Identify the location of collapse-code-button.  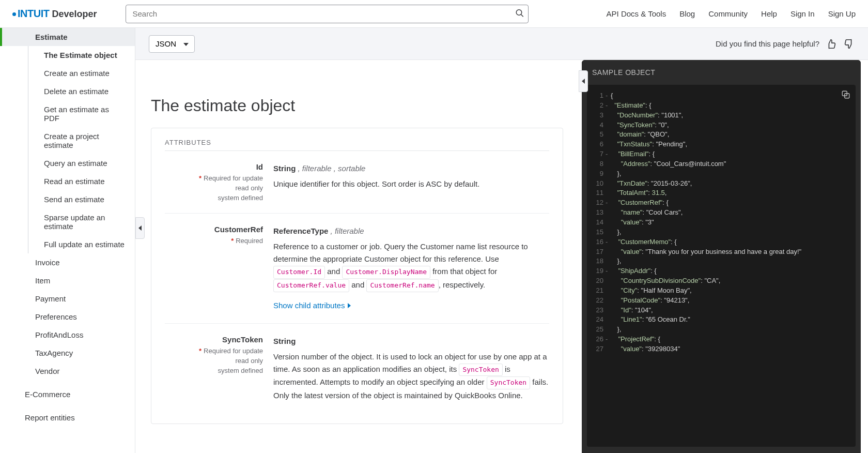
(583, 81).